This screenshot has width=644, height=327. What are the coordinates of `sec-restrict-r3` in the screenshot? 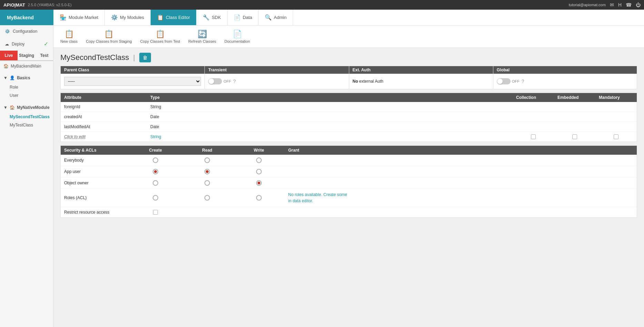 It's located at (207, 212).